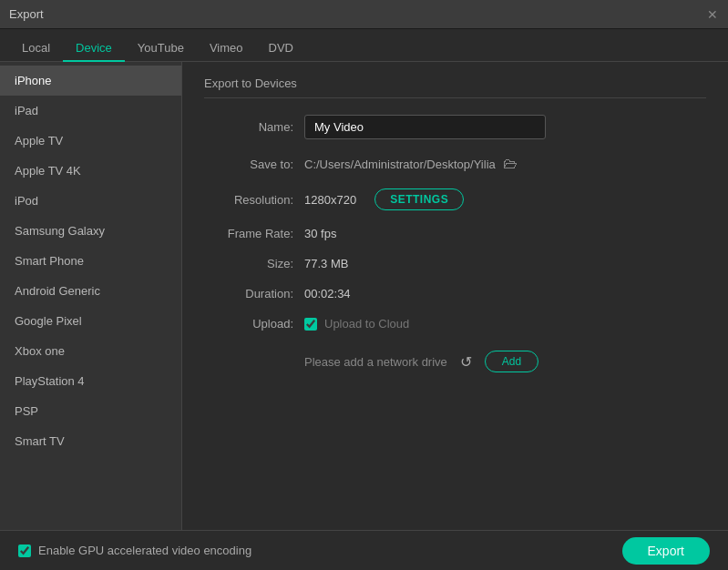 The image size is (728, 570). What do you see at coordinates (321, 233) in the screenshot?
I see `frame-rate-value: 30 fps` at bounding box center [321, 233].